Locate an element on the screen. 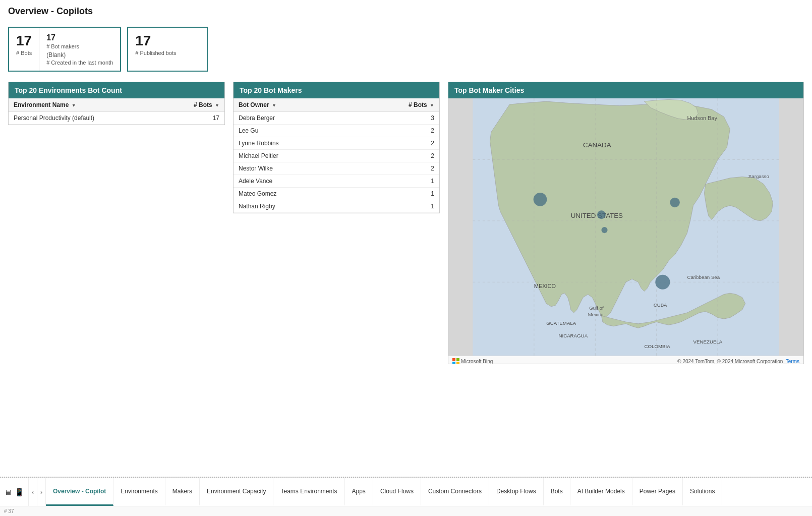 The image size is (812, 516). makers-col2-sort: ▼ is located at coordinates (432, 105).